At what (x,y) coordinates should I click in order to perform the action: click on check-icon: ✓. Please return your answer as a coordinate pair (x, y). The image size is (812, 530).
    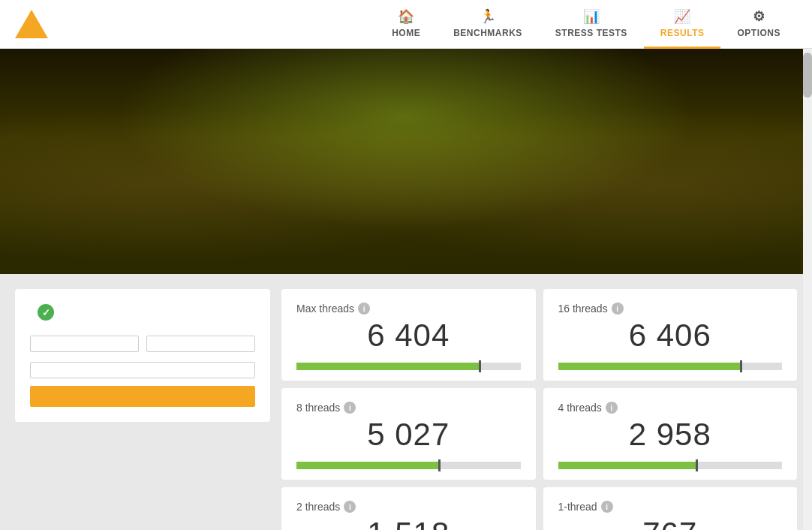
    Looking at the image, I should click on (46, 312).